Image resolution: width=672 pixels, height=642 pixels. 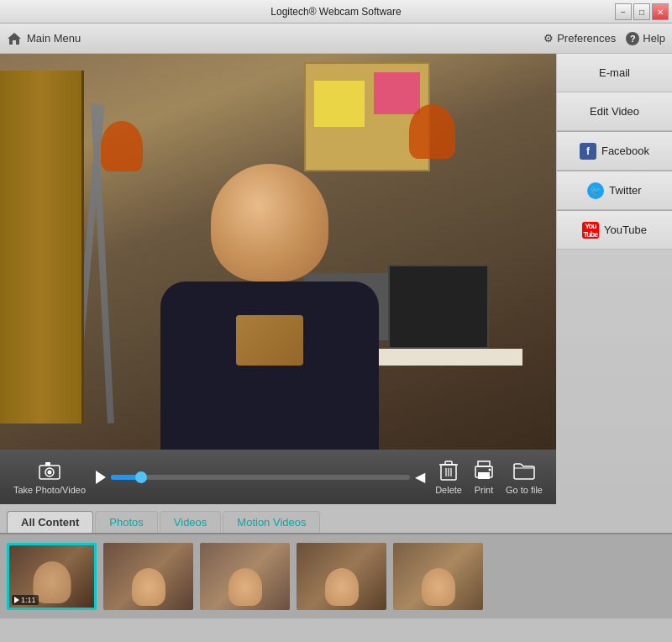 What do you see at coordinates (484, 477) in the screenshot?
I see `print-button: Print` at bounding box center [484, 477].